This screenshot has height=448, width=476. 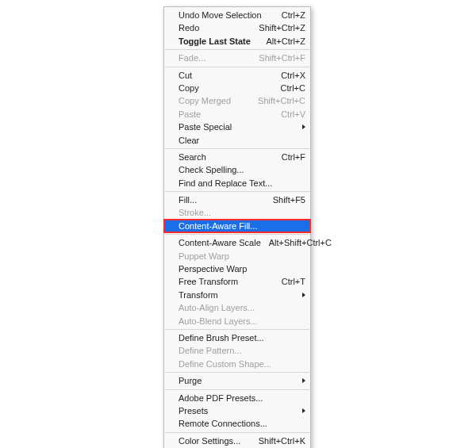 I want to click on menu-item-label: Adobe PDF Presets..., so click(x=221, y=398).